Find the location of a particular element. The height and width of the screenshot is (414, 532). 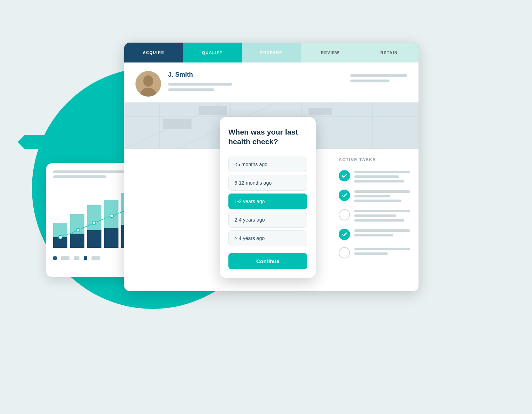

option-6-12-months: 6-12 months ago is located at coordinates (268, 183).